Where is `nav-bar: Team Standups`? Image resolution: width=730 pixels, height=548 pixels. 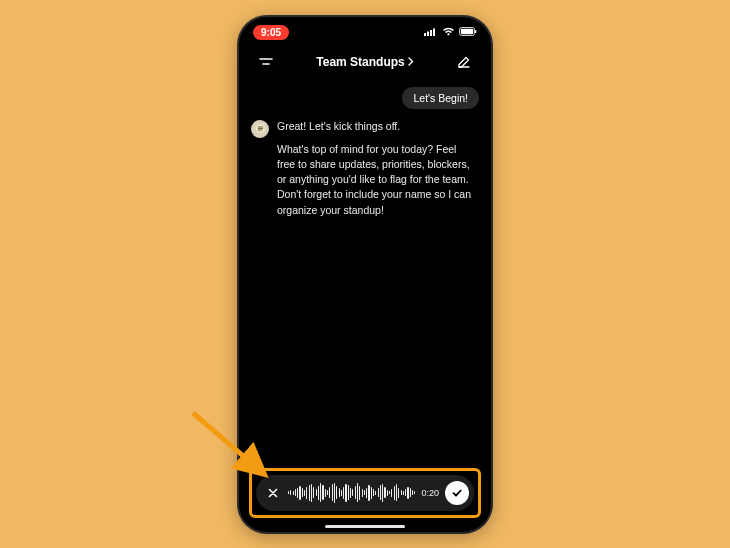 nav-bar: Team Standups is located at coordinates (365, 62).